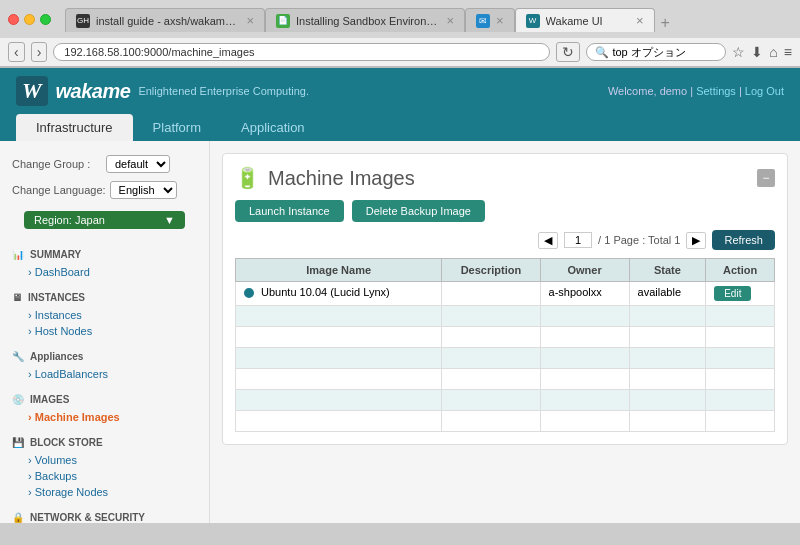 The image size is (800, 545). What do you see at coordinates (104, 272) in the screenshot?
I see `sidebar-item-dashboard: DashBoard` at bounding box center [104, 272].